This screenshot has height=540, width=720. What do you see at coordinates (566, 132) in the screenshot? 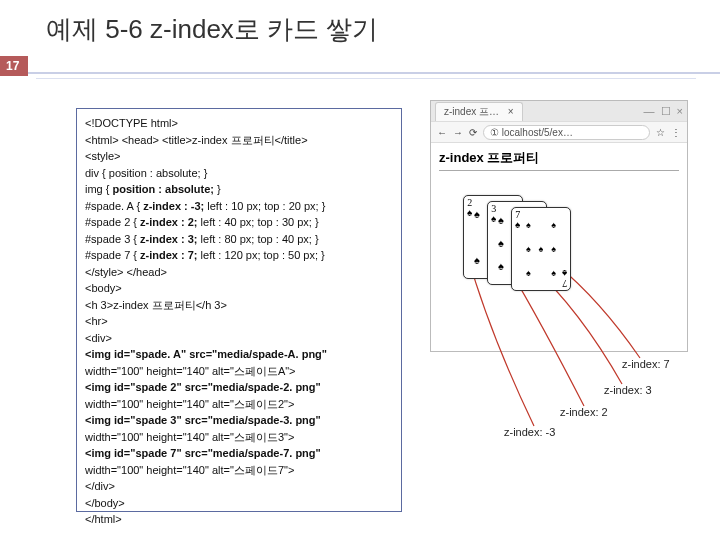
I see `address-bar: ① localhost/5/ex…` at bounding box center [566, 132].